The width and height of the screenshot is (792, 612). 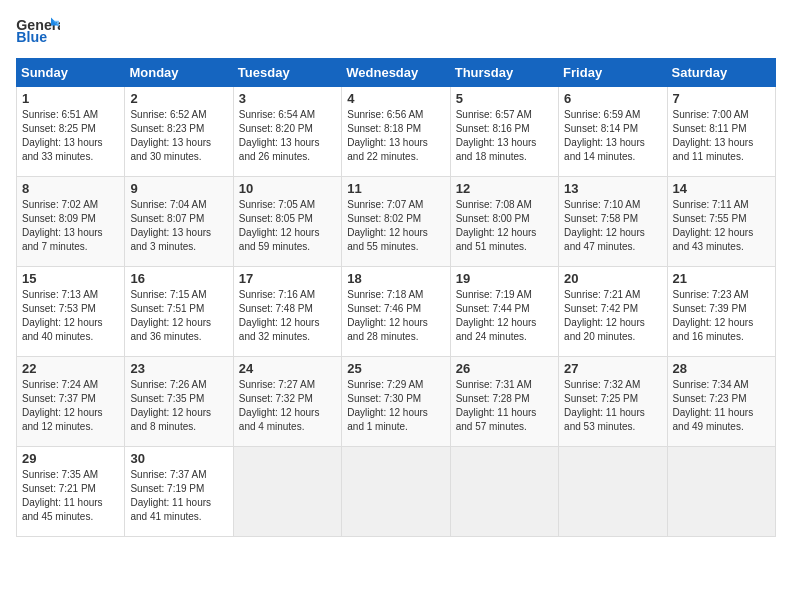 What do you see at coordinates (721, 132) in the screenshot?
I see `calendar-day-cell: 7Sunrise: 7:00 AM Sunset: 8:11 PM Daylig…` at bounding box center [721, 132].